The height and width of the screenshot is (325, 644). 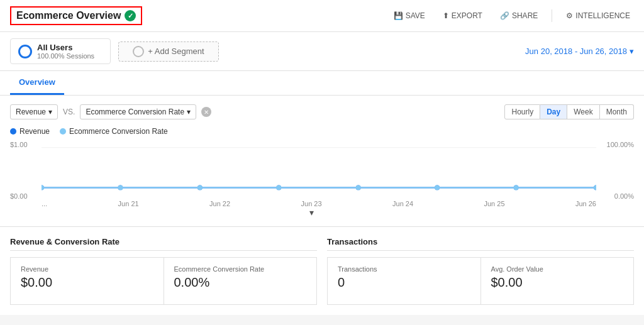 What do you see at coordinates (19, 170) in the screenshot?
I see `y-axis-left: $1.00 $0.00` at bounding box center [19, 170].